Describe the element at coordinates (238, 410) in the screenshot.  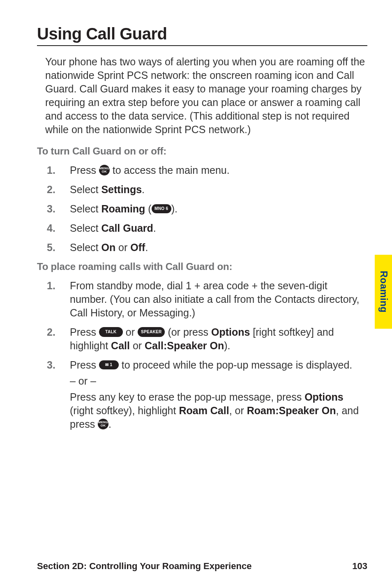
I see `step-text: , or` at that location.